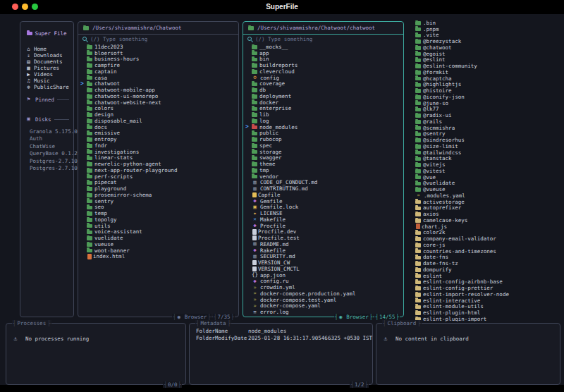 The image size is (564, 392). What do you see at coordinates (158, 65) in the screenshot?
I see `file-row: campfire` at bounding box center [158, 65].